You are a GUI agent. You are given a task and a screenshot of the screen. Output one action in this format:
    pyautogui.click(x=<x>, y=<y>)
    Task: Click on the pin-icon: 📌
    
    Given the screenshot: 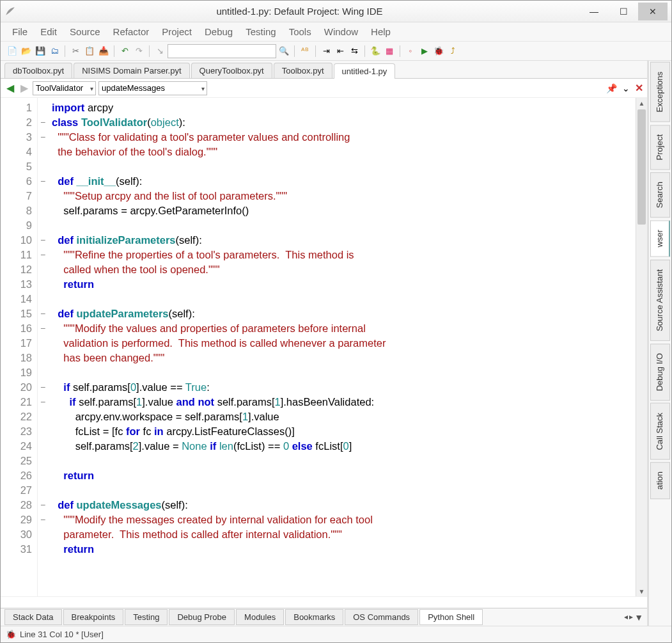 What is the action you would take?
    pyautogui.click(x=611, y=88)
    